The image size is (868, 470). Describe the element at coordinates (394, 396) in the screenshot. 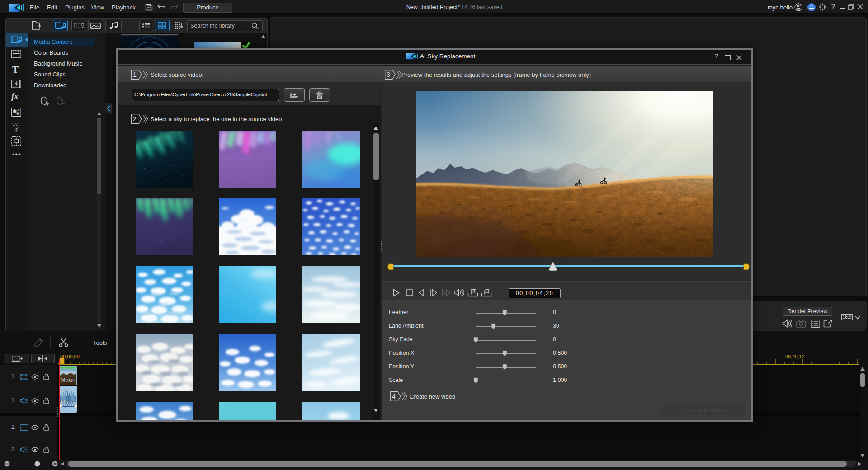

I see `svg-text: 4` at that location.